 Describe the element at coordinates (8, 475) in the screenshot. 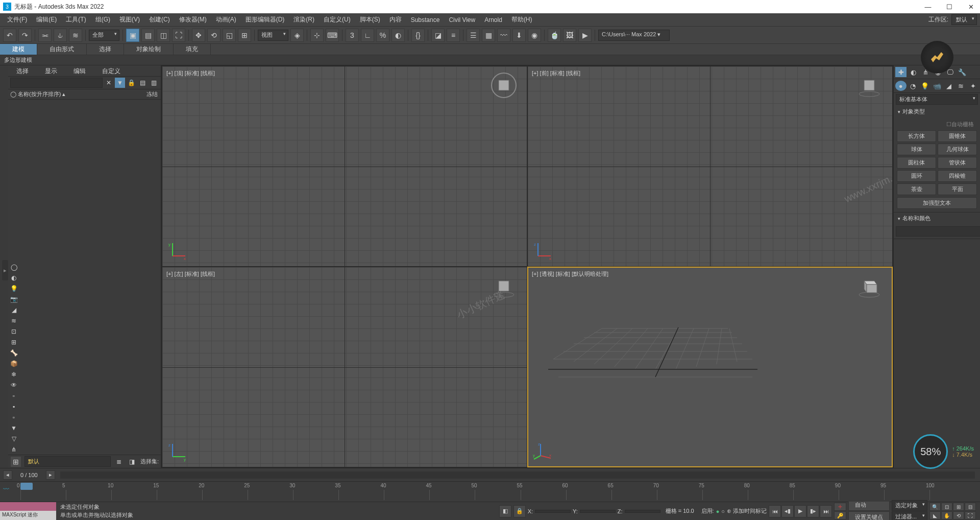

I see `prev-frame-button: ◂` at that location.